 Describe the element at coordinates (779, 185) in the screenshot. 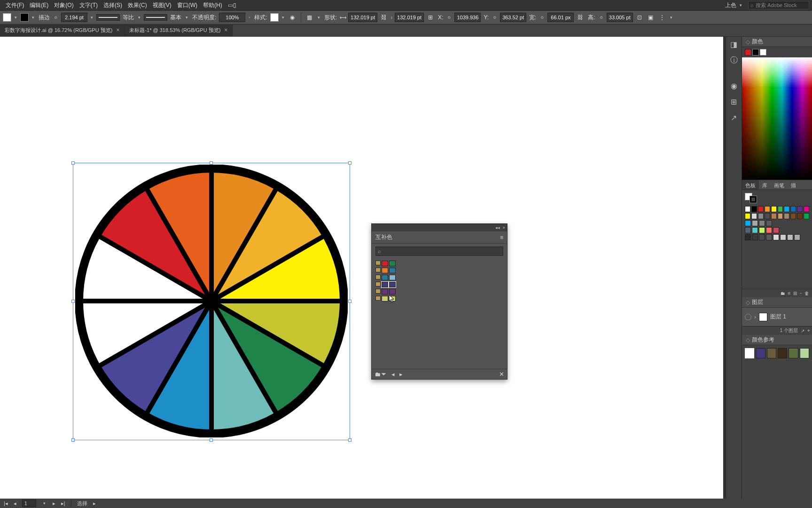

I see `tab-brushes: 画笔` at that location.